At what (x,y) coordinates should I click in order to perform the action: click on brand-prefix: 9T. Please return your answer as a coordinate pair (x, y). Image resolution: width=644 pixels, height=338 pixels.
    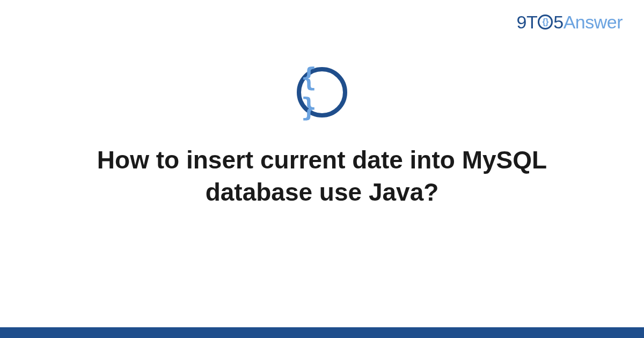
    Looking at the image, I should click on (527, 22).